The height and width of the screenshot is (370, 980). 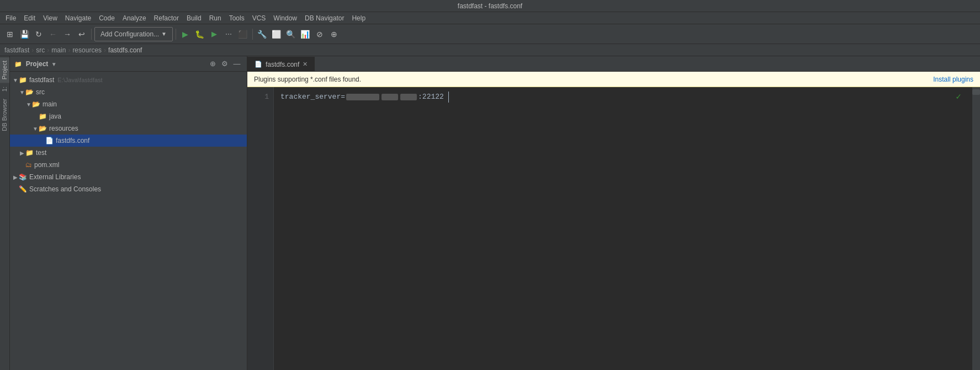 I want to click on menu-db-navigator: DB Navigator, so click(x=325, y=18).